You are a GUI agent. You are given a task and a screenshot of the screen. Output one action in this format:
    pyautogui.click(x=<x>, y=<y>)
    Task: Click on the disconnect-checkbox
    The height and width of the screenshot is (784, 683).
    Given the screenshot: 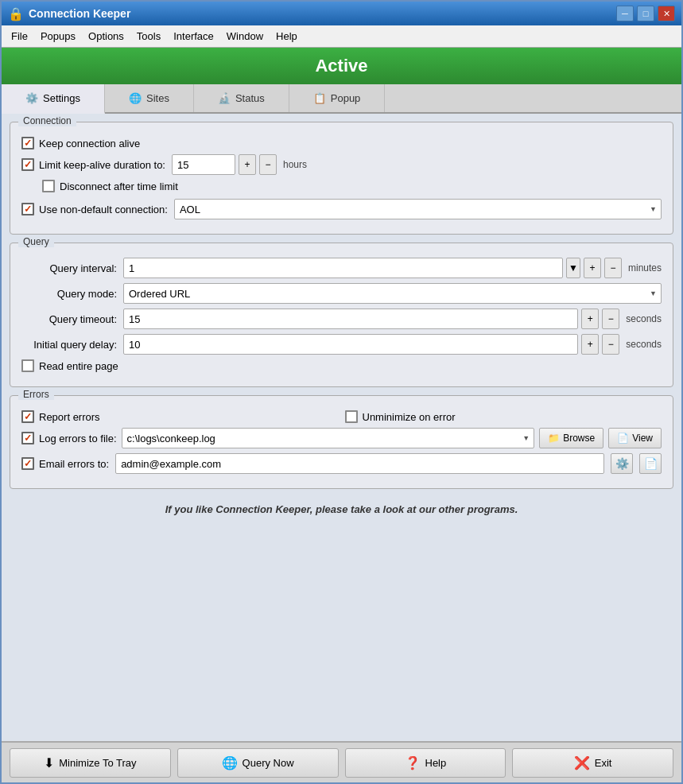 What is the action you would take?
    pyautogui.click(x=49, y=186)
    